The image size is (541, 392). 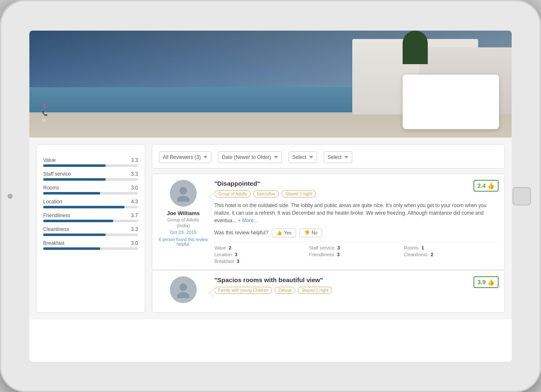 I want to click on score-item-label: Friendliness, so click(x=57, y=215).